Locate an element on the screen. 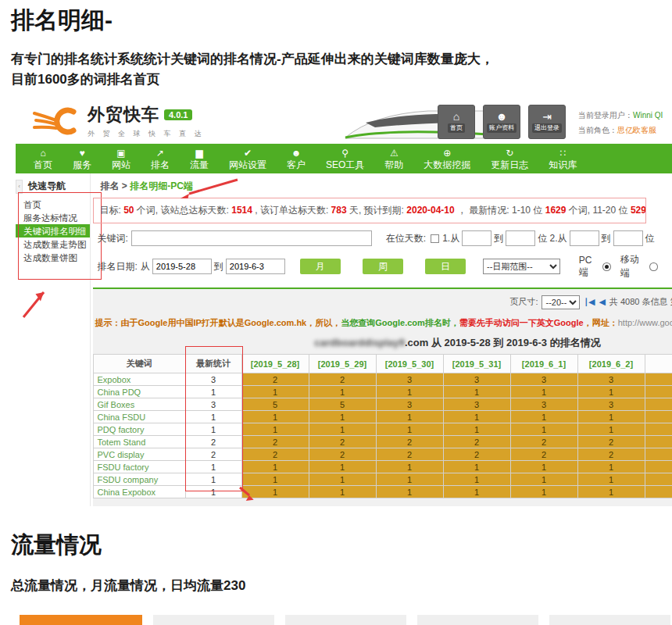 The image size is (672, 625). col-header-latest: 最新统计 is located at coordinates (213, 364).